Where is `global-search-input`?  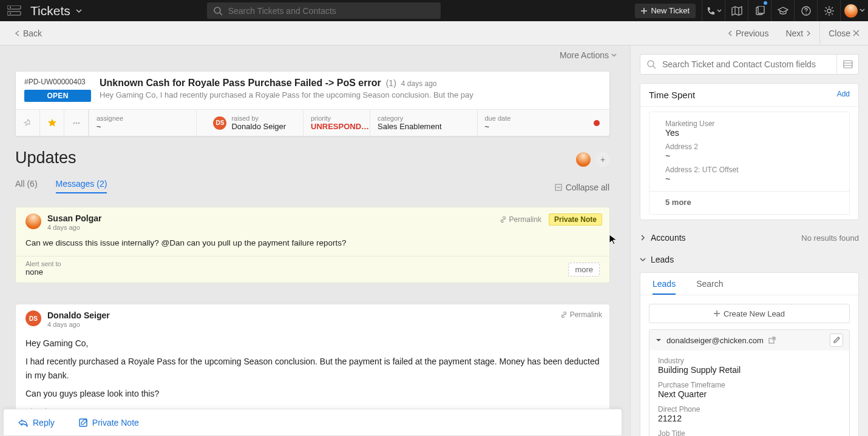 global-search-input is located at coordinates (331, 11).